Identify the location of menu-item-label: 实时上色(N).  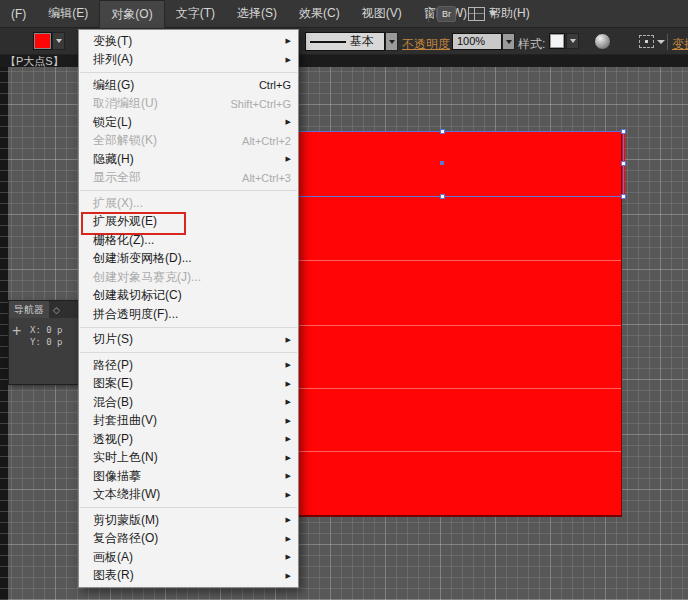
(190, 458).